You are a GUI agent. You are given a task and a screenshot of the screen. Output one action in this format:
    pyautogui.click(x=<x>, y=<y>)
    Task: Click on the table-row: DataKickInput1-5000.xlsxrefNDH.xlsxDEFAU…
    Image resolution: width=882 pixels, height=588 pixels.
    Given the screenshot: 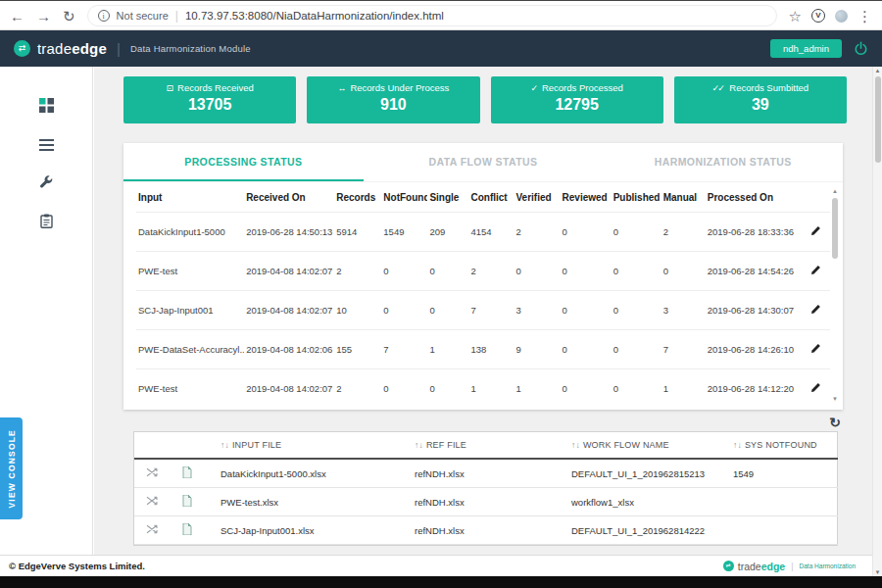 What is the action you would take?
    pyautogui.click(x=486, y=473)
    